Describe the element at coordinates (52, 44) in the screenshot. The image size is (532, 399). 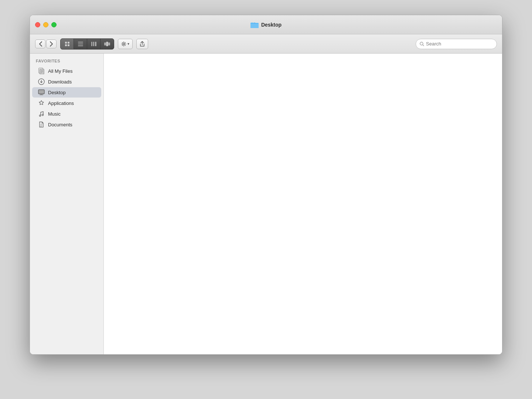
I see `chevron-right-icon` at that location.